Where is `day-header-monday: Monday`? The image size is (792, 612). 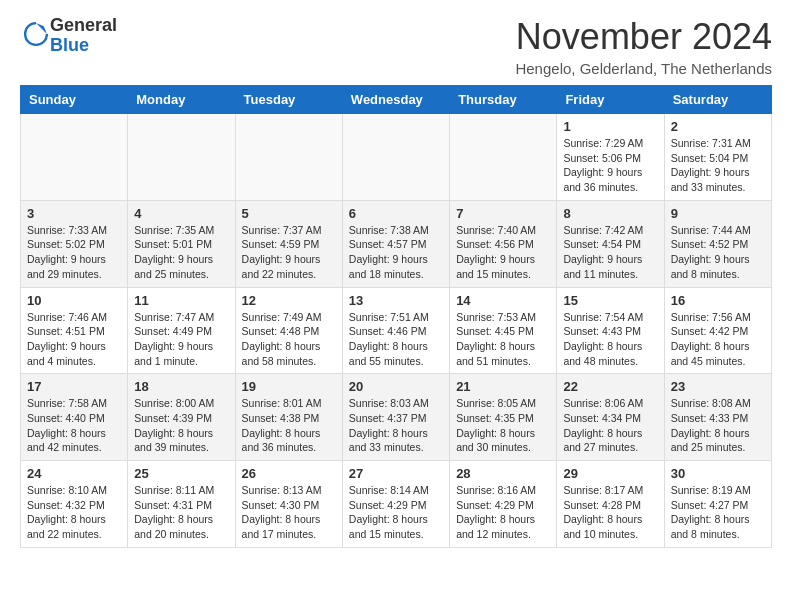 day-header-monday: Monday is located at coordinates (182, 100).